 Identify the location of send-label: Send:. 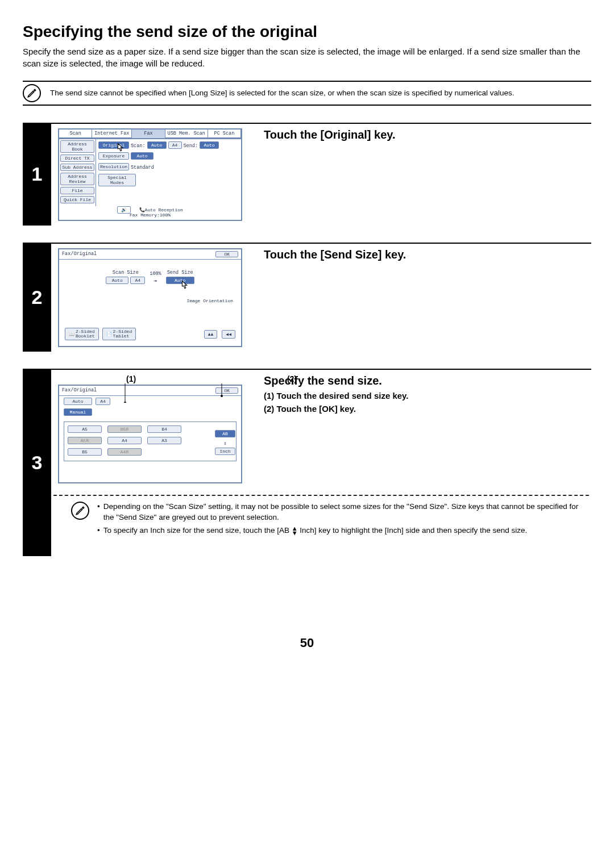
(191, 146).